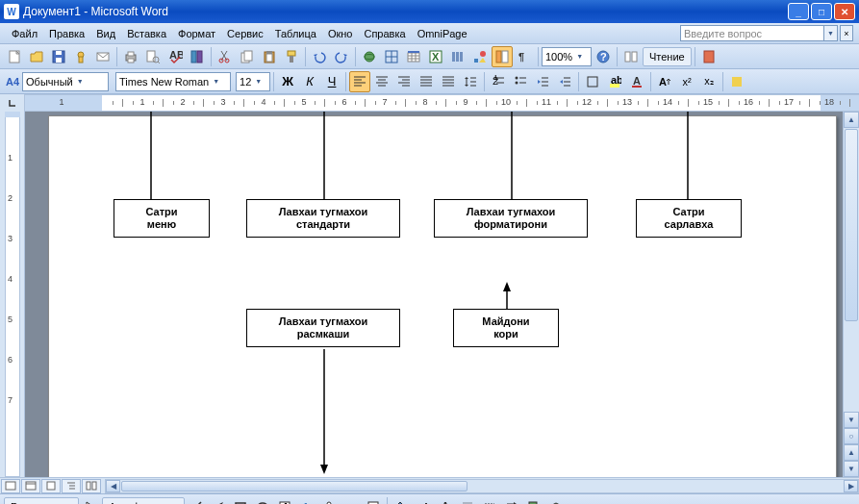  Describe the element at coordinates (59, 57) in the screenshot. I see `save-button` at that location.